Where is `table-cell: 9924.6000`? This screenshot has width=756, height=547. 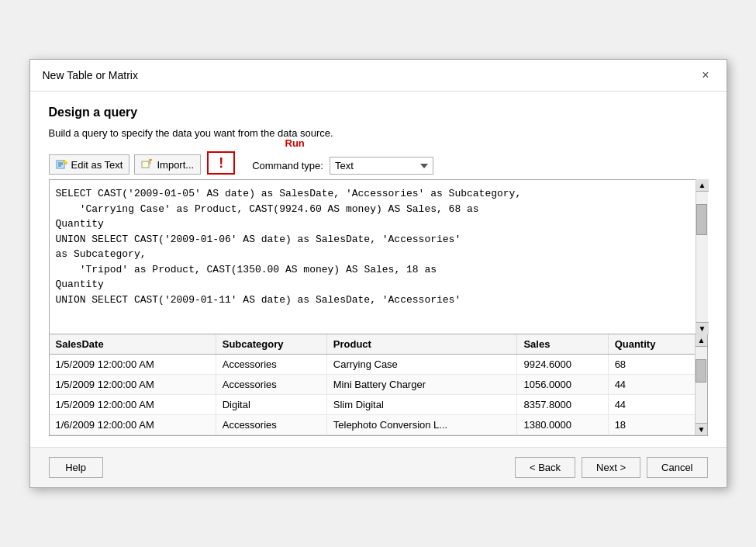
table-cell: 9924.6000 is located at coordinates (563, 365).